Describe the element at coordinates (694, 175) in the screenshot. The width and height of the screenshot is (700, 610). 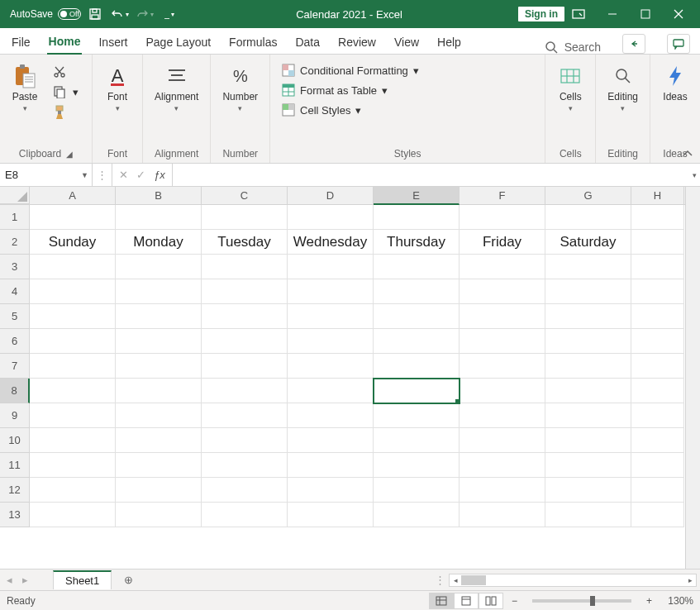
I see `expand-formula-icon: ▾` at that location.